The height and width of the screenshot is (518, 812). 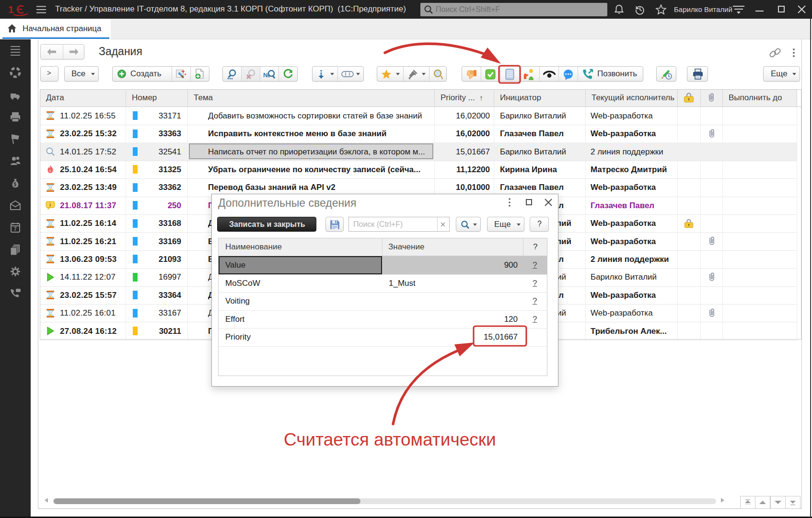 What do you see at coordinates (11, 10) in the screenshot?
I see `svg-text: 1` at bounding box center [11, 10].